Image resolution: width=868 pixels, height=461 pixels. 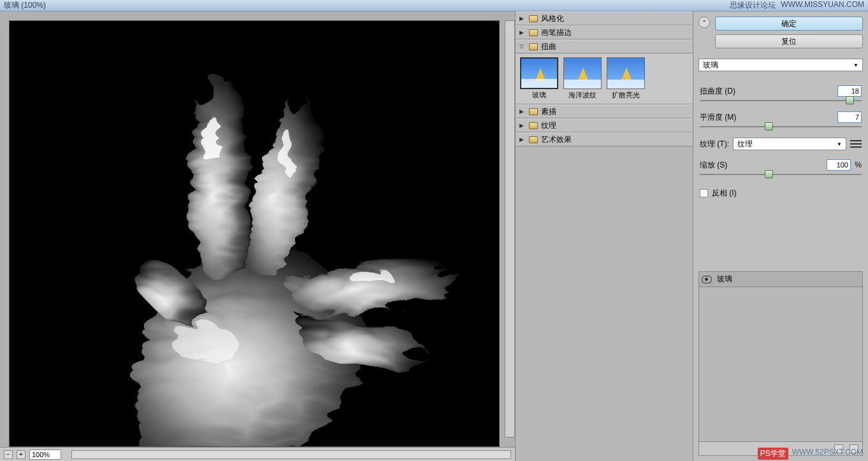 What do you see at coordinates (781, 127) in the screenshot?
I see `smoothness-slider` at bounding box center [781, 127].